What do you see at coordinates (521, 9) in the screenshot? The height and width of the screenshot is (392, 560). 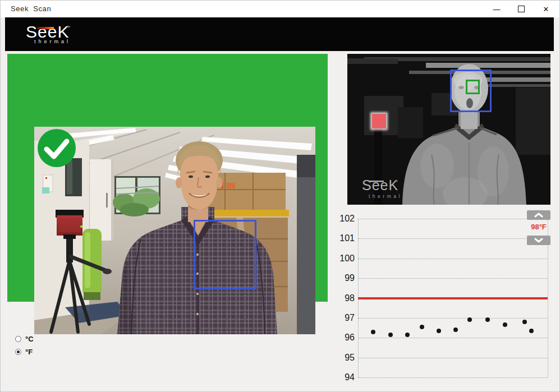 I see `maximize-icon` at bounding box center [521, 9].